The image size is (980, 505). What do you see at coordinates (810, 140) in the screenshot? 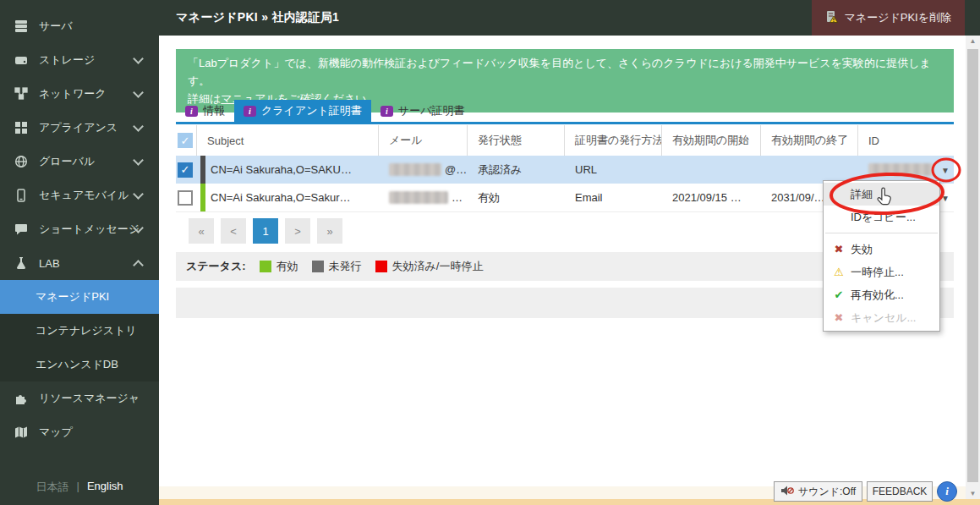
I see `column-header-valid-to: 有効期間の終了` at bounding box center [810, 140].